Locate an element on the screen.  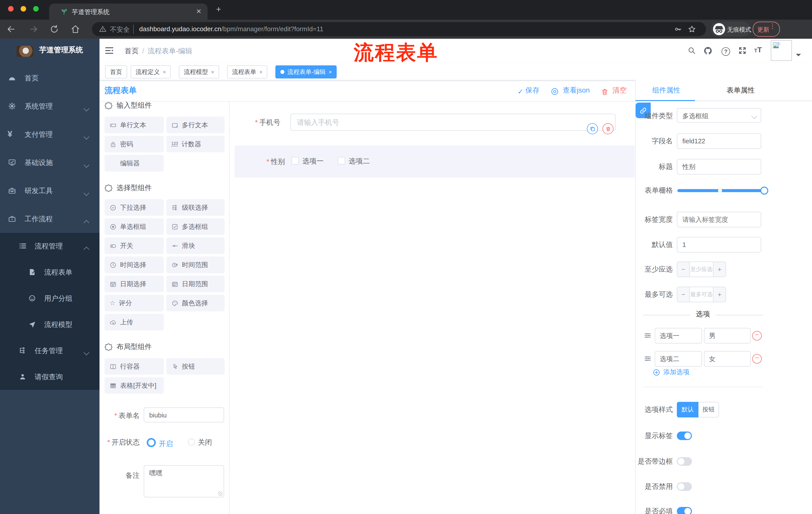
tab-form-props: 表单属性 is located at coordinates (741, 90).